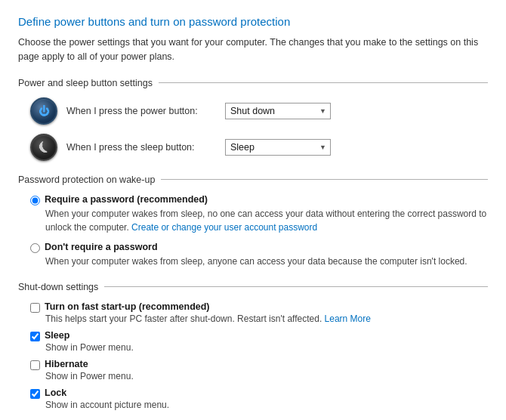 This screenshot has height=420, width=506. Describe the element at coordinates (253, 21) in the screenshot. I see `page-title: Define power buttons and turn on passwor…` at that location.